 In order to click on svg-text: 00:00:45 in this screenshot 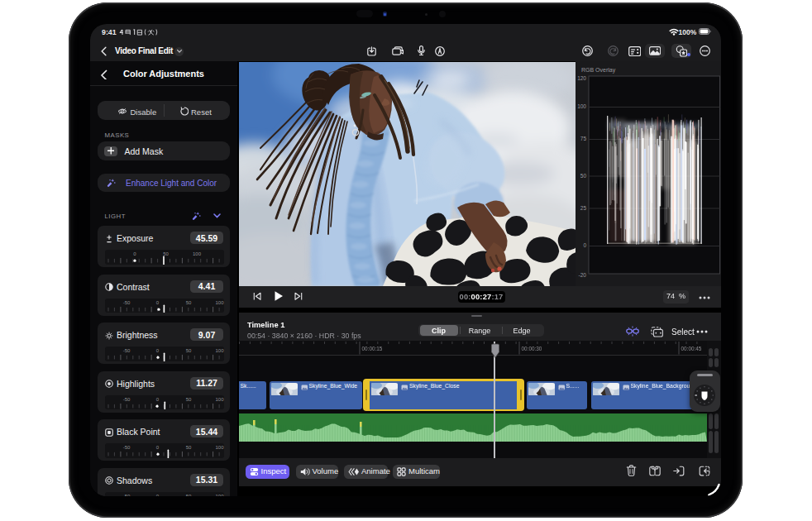, I will do `click(691, 349)`.